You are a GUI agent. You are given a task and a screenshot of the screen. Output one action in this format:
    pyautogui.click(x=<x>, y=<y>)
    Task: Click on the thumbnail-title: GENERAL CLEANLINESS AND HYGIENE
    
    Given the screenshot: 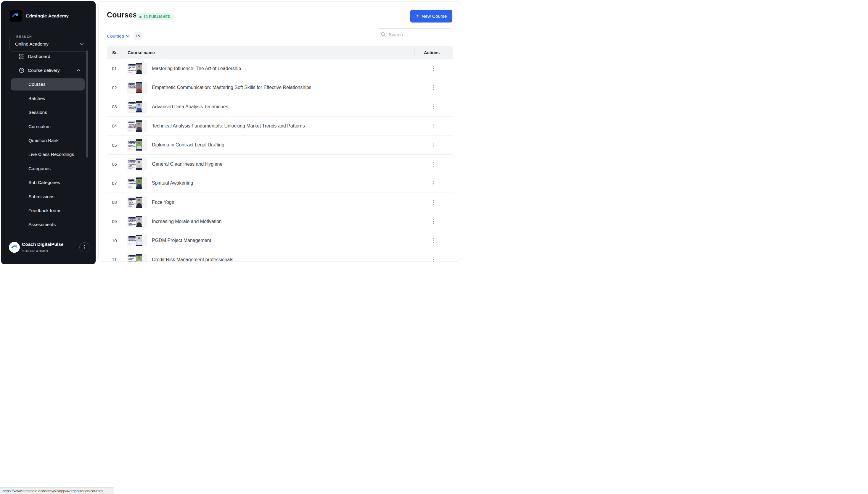 What is the action you would take?
    pyautogui.click(x=132, y=165)
    